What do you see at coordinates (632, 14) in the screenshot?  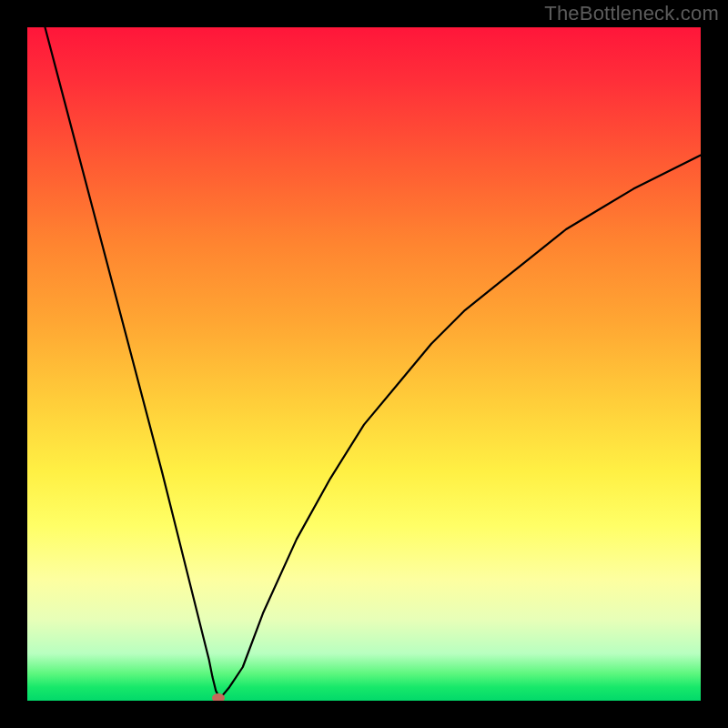 I see `watermark-text: TheBottleneck.com` at bounding box center [632, 14].